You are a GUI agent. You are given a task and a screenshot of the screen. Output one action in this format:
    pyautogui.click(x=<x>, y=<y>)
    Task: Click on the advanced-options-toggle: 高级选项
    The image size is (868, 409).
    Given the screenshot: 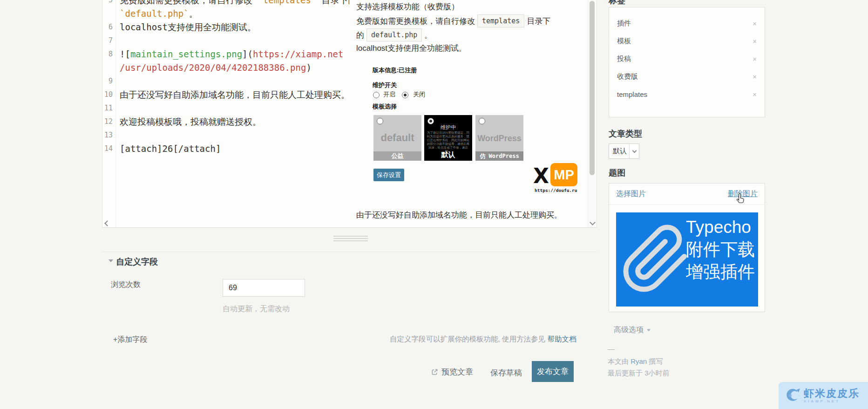 What is the action you would take?
    pyautogui.click(x=632, y=330)
    